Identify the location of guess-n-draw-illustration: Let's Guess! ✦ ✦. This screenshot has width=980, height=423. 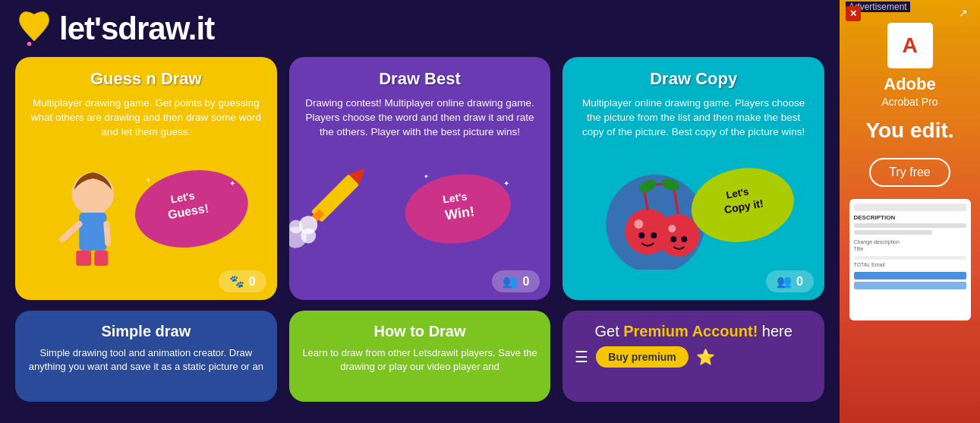
(146, 209).